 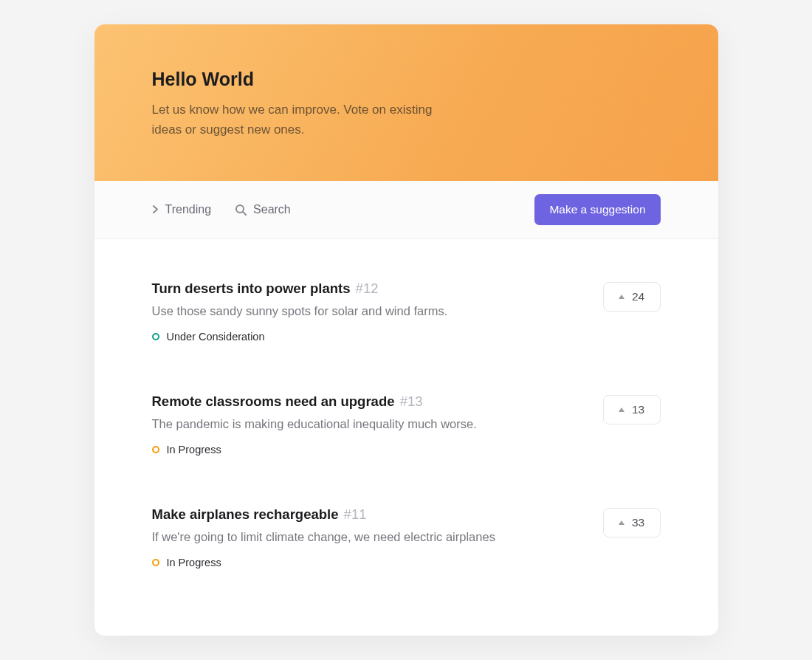 I want to click on vote-count: 13, so click(x=638, y=410).